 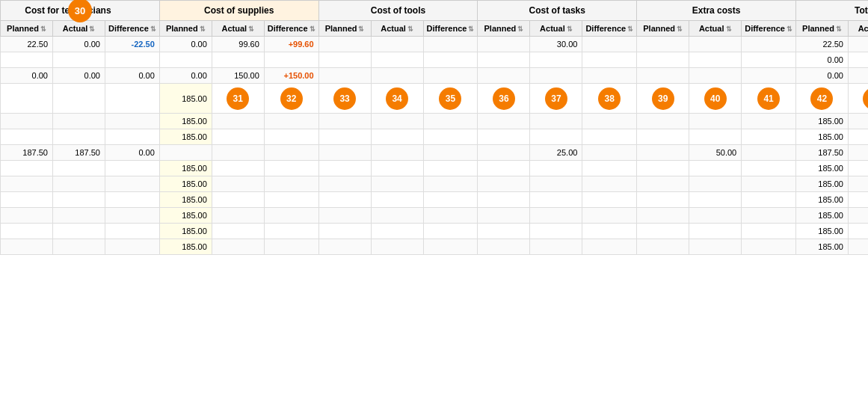 What do you see at coordinates (858, 28) in the screenshot?
I see `col-header-5-1: Actual⇅` at bounding box center [858, 28].